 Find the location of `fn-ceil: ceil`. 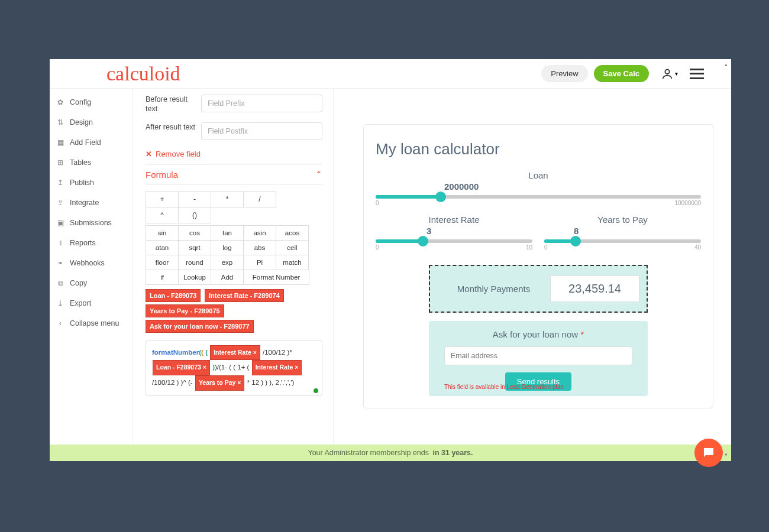

fn-ceil: ceil is located at coordinates (292, 248).